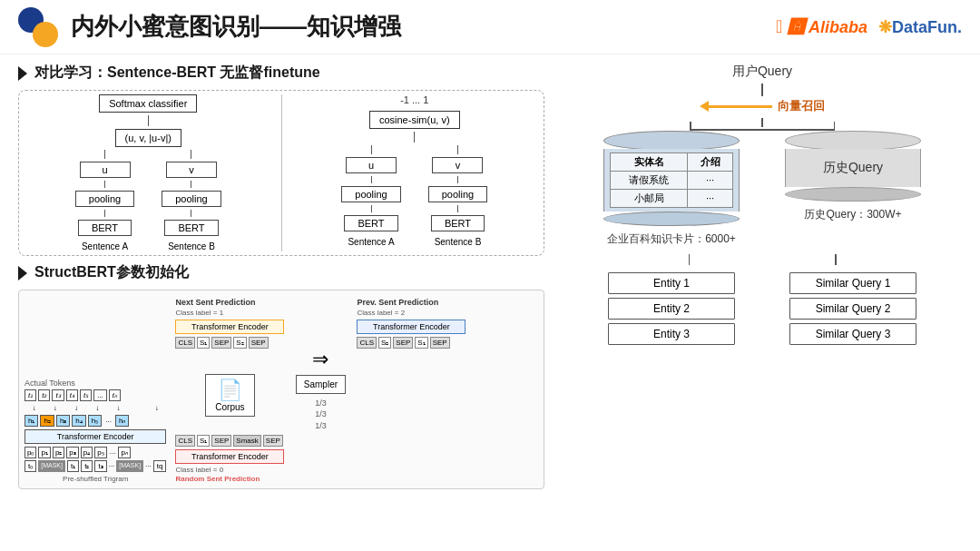  I want to click on s1-3: S₁, so click(203, 441).